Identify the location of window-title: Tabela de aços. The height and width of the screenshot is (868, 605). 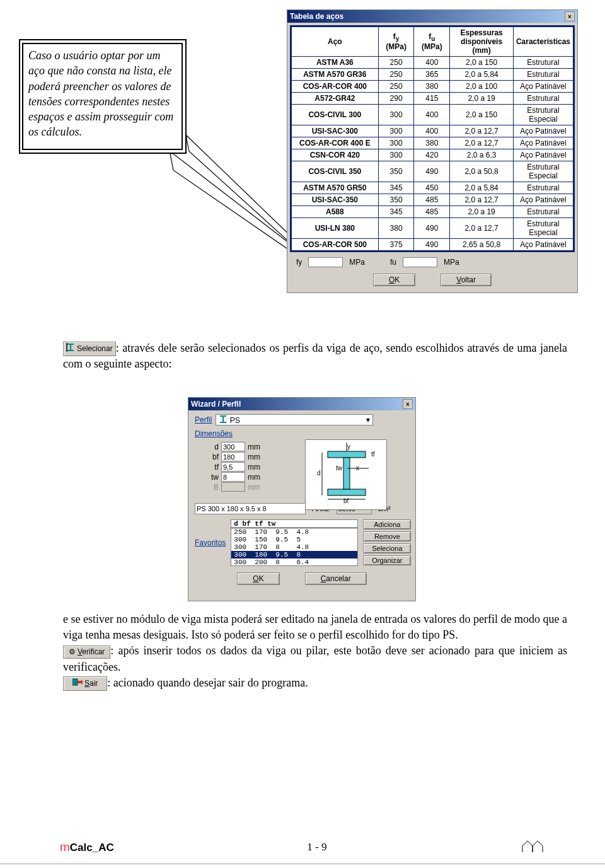
(316, 16).